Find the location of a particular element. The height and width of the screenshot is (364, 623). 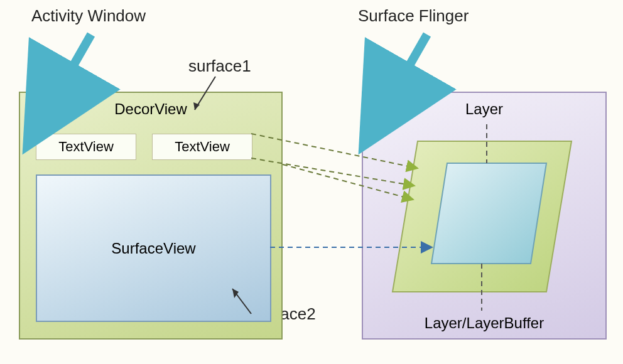

textview-box-1: TextView is located at coordinates (86, 147).